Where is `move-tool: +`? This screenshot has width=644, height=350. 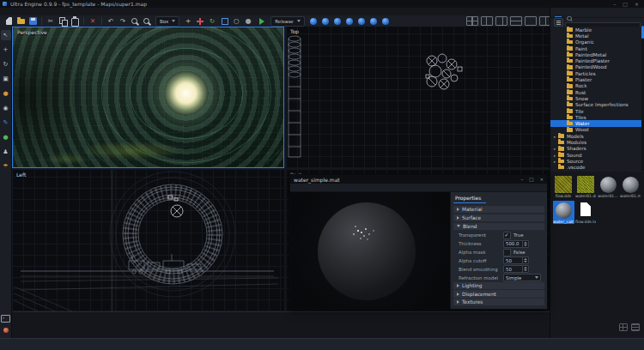
move-tool: + is located at coordinates (6, 50).